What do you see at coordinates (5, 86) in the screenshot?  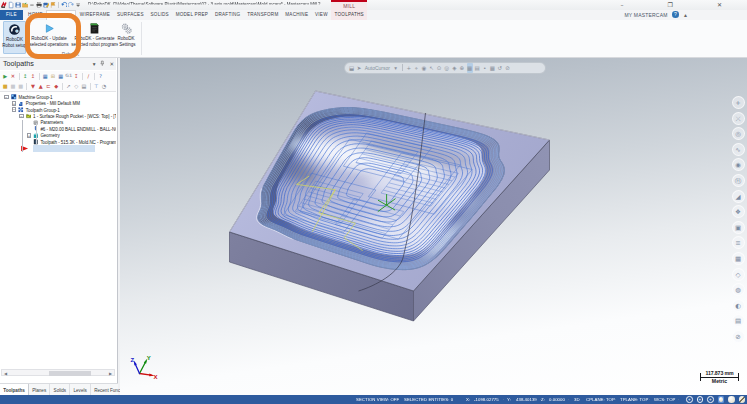 I see `lock-icon: ■` at bounding box center [5, 86].